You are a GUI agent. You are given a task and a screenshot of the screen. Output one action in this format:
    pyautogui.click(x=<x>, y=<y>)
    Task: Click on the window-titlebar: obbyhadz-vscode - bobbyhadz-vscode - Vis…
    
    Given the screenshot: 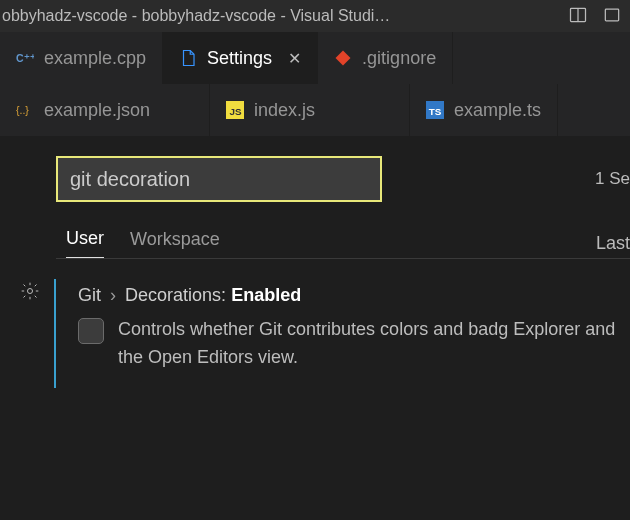 What is the action you would take?
    pyautogui.click(x=315, y=16)
    